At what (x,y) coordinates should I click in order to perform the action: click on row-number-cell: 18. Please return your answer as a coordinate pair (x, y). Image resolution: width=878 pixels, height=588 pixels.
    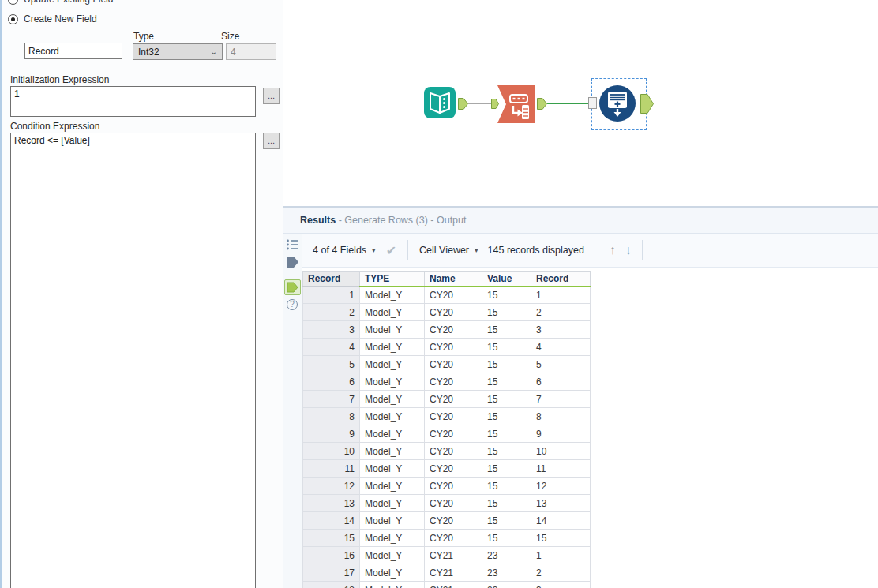
    Looking at the image, I should click on (332, 585).